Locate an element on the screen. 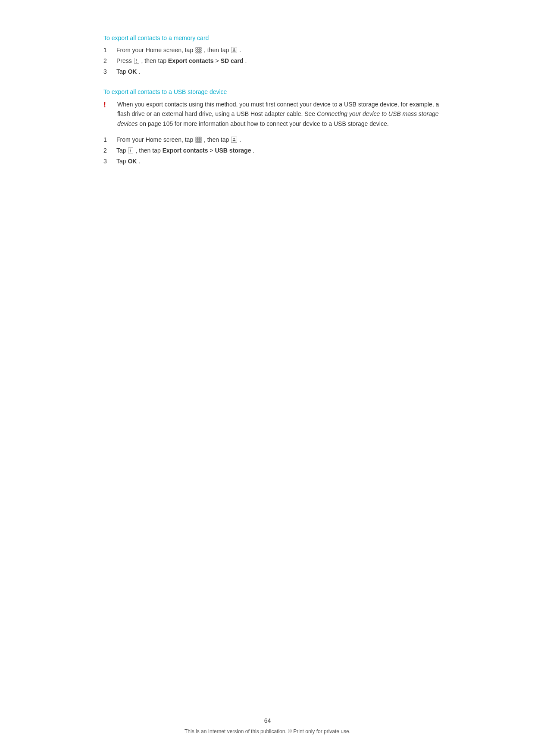 This screenshot has height=756, width=535. footer-note: This is an Internet version of this publ… is located at coordinates (267, 731).